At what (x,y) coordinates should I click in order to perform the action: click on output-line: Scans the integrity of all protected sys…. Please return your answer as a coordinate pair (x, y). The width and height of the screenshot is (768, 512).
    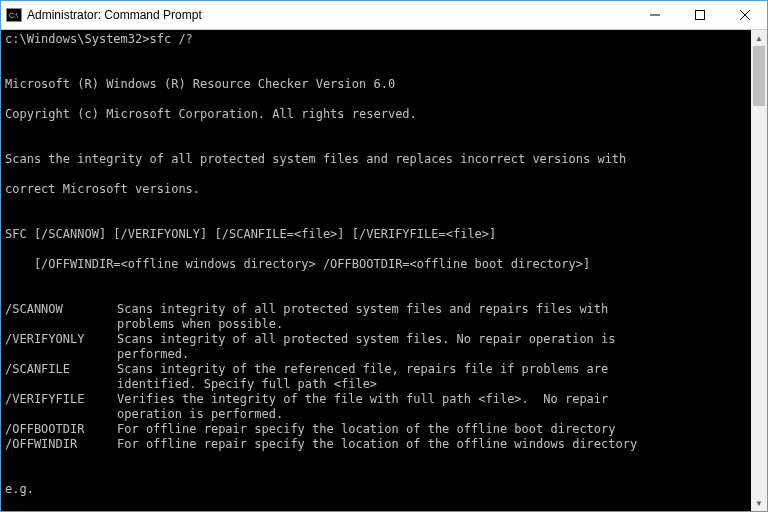
    Looking at the image, I should click on (376, 160).